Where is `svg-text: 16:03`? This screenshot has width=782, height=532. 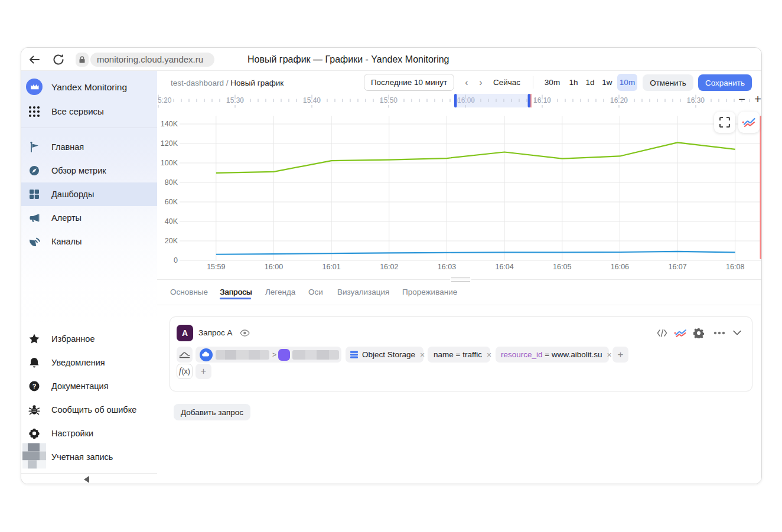 svg-text: 16:03 is located at coordinates (447, 267).